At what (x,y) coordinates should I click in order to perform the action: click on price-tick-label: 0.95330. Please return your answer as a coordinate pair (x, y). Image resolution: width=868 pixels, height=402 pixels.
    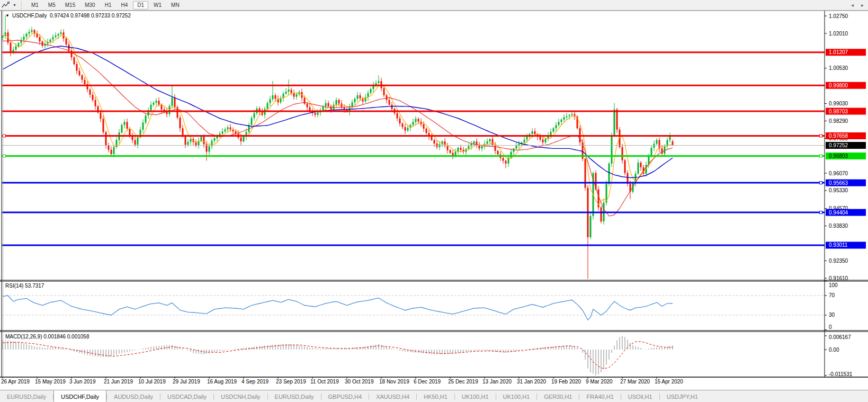
    Looking at the image, I should click on (839, 191).